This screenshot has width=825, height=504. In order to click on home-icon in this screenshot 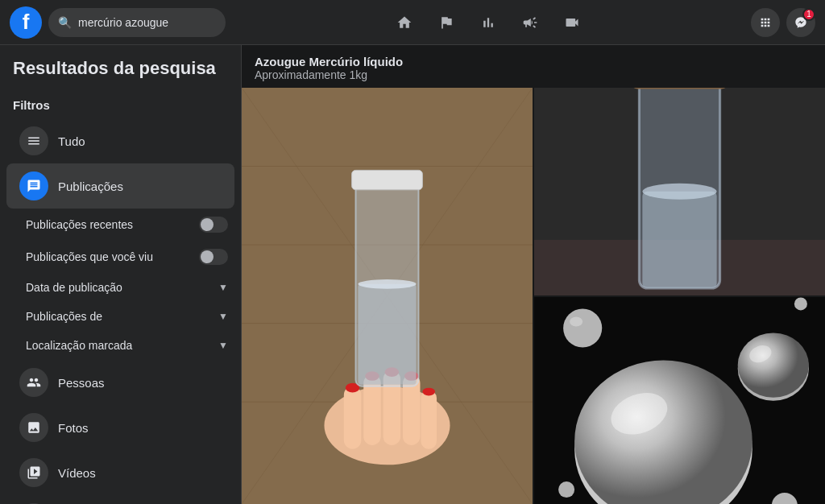, I will do `click(404, 23)`.